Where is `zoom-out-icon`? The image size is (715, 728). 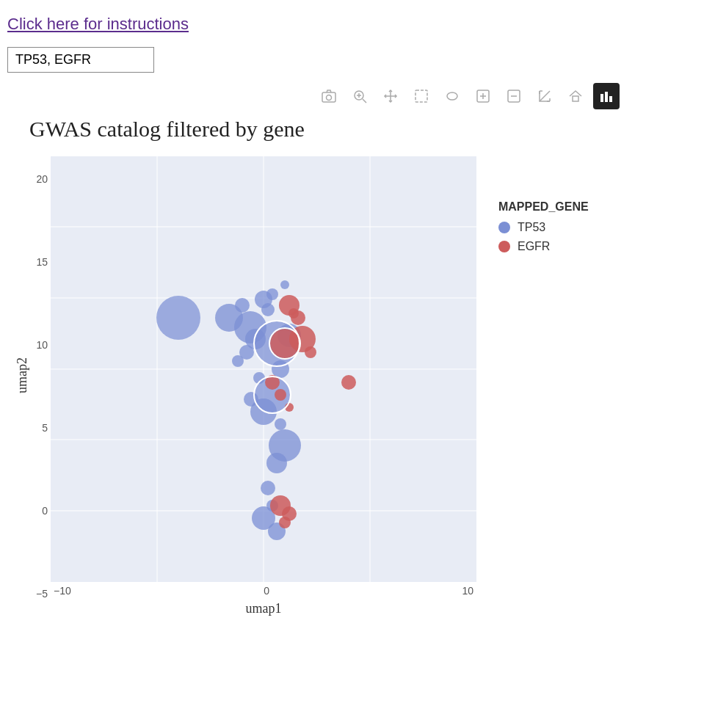 zoom-out-icon is located at coordinates (514, 96).